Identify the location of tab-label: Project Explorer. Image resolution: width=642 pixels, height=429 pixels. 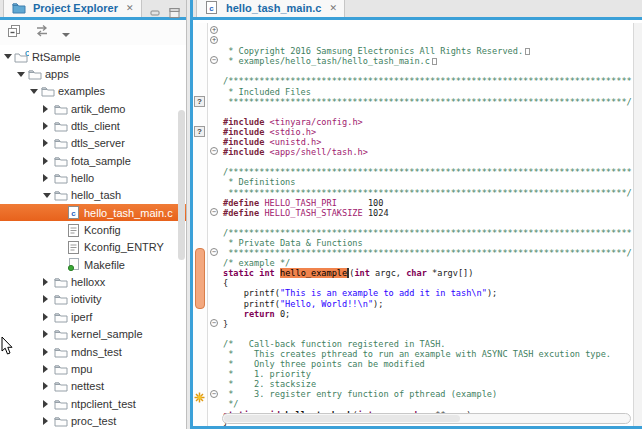
(76, 8).